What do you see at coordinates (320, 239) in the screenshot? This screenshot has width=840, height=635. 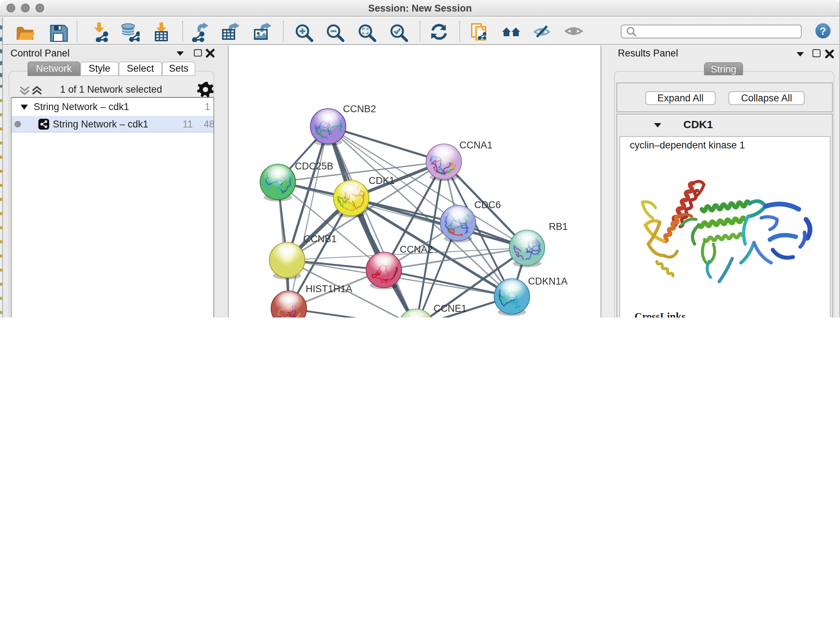 I see `svg-text: CCNB1` at bounding box center [320, 239].